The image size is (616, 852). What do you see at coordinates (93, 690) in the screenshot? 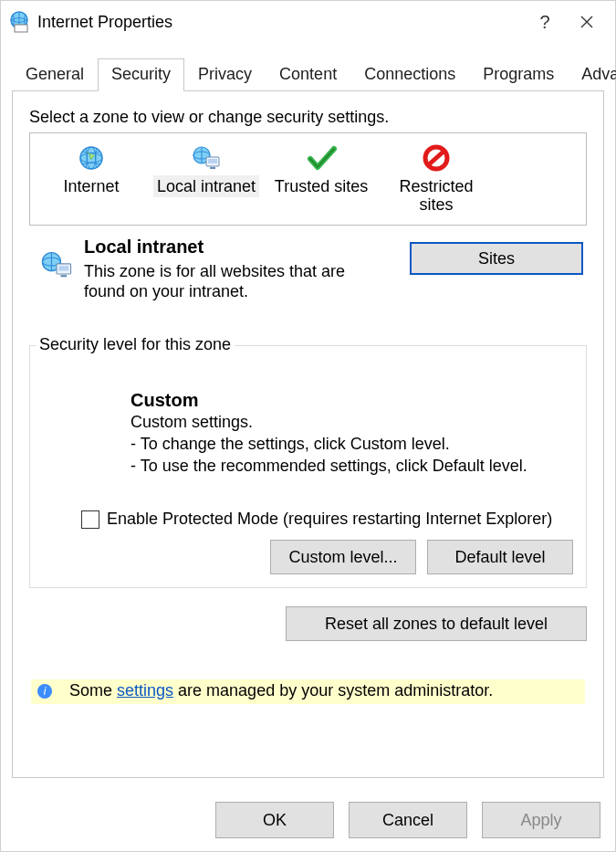
I see `infobar-prefix: Some` at bounding box center [93, 690].